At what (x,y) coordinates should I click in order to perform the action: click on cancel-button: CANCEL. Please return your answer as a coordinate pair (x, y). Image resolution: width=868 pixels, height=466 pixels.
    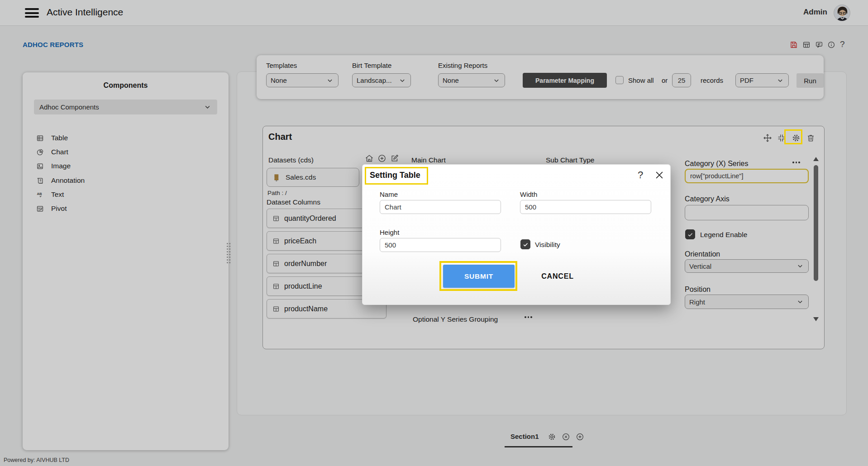
    Looking at the image, I should click on (558, 276).